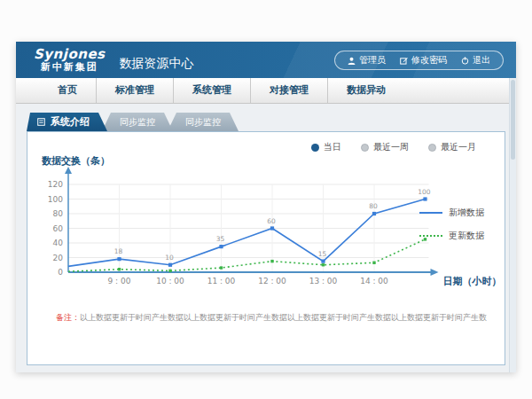 The height and width of the screenshot is (399, 532). Describe the element at coordinates (135, 90) in the screenshot. I see `nav-item-standard-mgmt: 标准管理` at that location.